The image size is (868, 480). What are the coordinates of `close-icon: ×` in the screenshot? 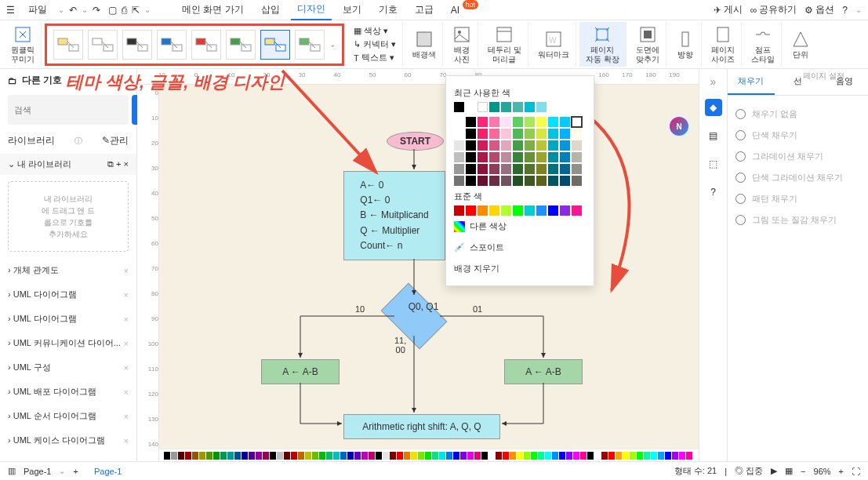 It's located at (126, 164).